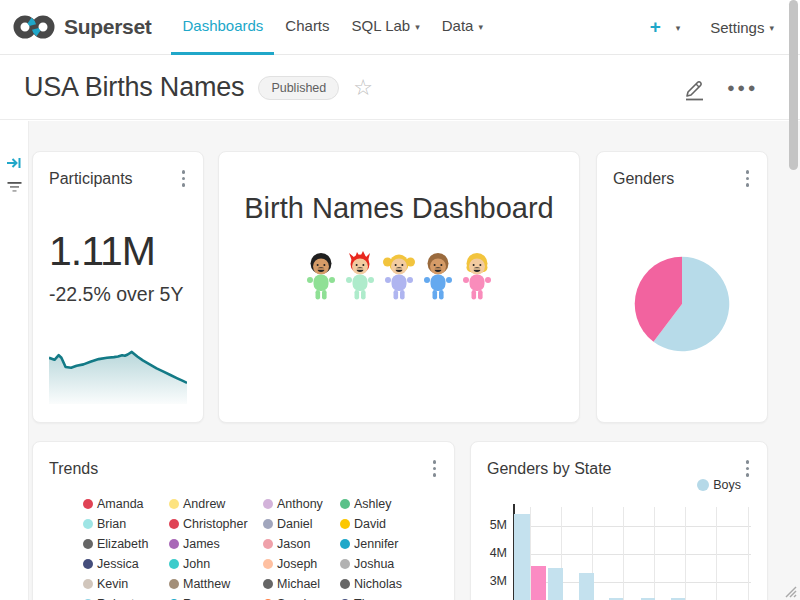  I want to click on favorite-star-icon: ☆, so click(363, 88).